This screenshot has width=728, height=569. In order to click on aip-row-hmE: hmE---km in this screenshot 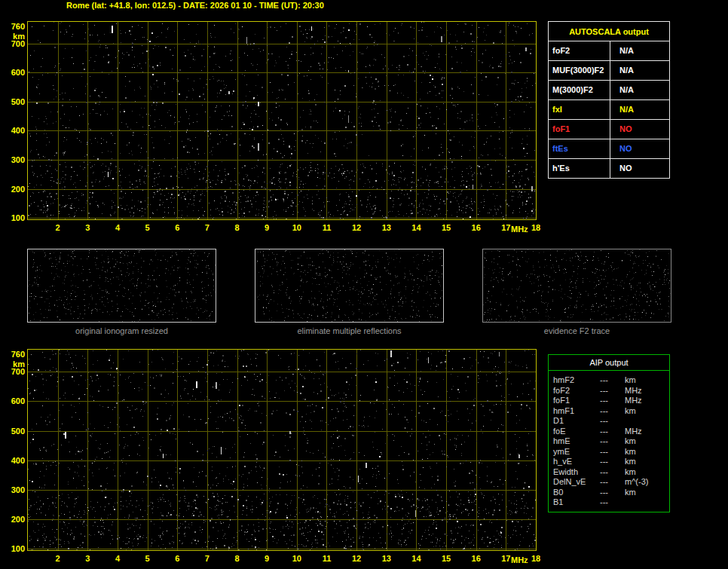, I will do `click(609, 442)`.